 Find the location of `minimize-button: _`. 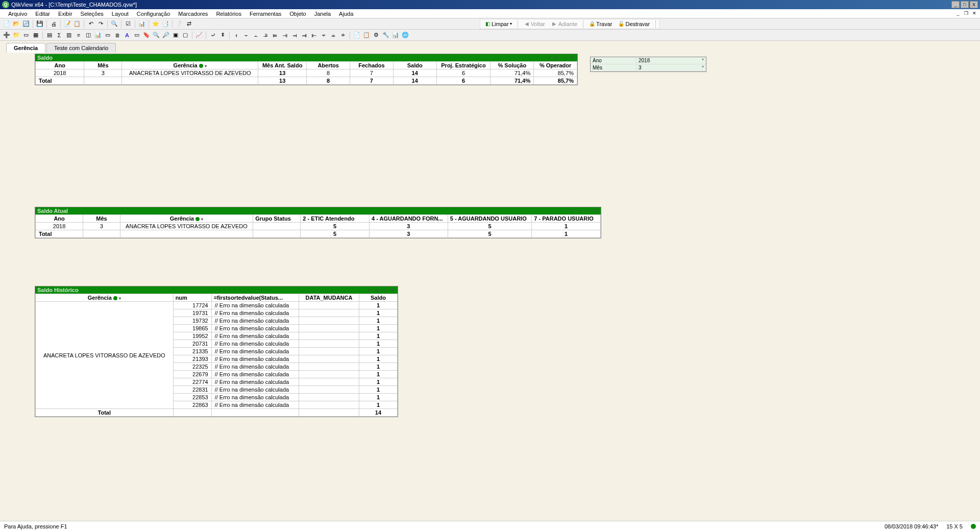

minimize-button: _ is located at coordinates (955, 5).